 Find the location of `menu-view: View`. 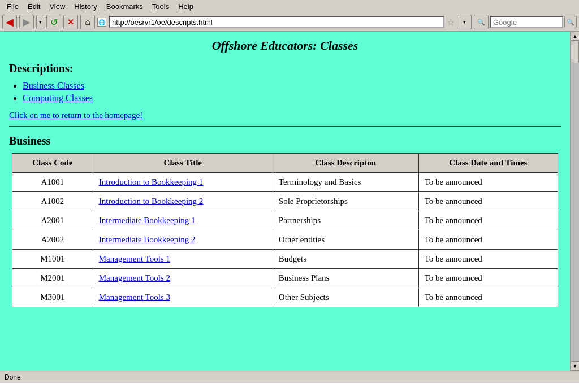

menu-view: View is located at coordinates (57, 7).